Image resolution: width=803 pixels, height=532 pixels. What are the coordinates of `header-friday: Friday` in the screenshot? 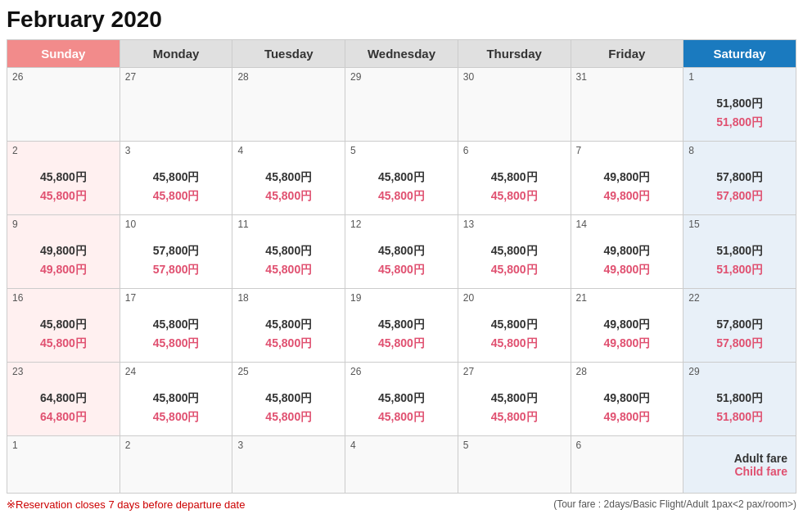 It's located at (627, 54).